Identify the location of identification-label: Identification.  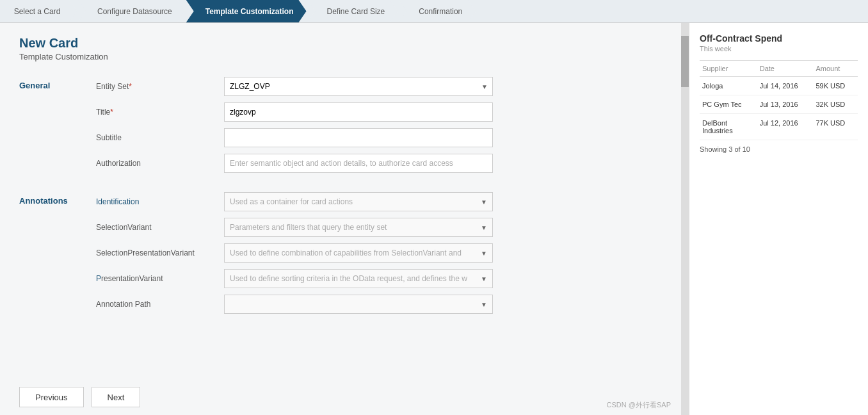
(160, 202).